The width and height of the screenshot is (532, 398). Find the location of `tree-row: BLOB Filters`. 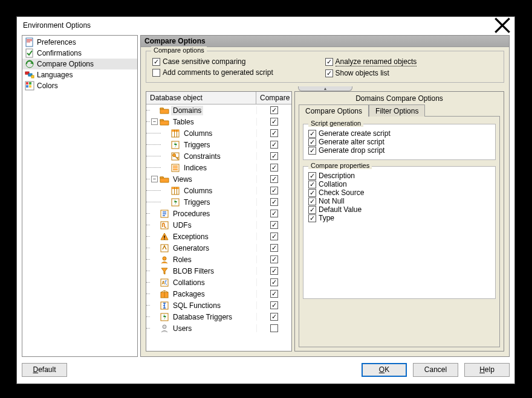

tree-row: BLOB Filters is located at coordinates (219, 271).